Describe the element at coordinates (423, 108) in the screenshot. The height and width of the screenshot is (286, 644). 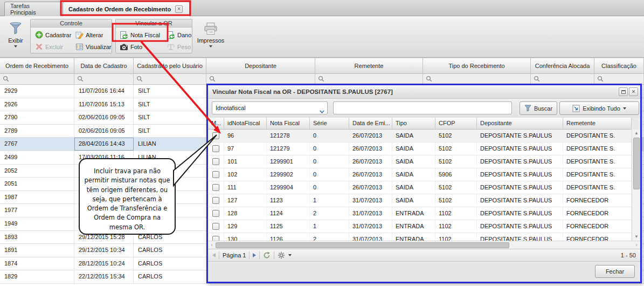
I see `search-input` at that location.